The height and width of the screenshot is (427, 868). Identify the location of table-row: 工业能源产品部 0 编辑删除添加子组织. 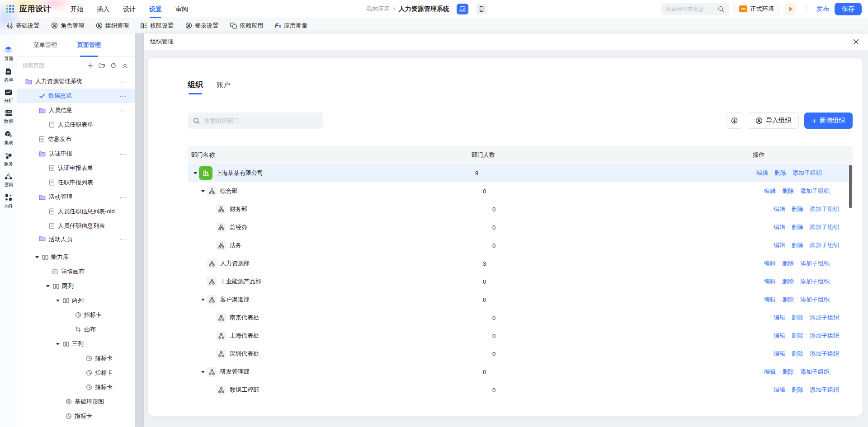
(520, 282).